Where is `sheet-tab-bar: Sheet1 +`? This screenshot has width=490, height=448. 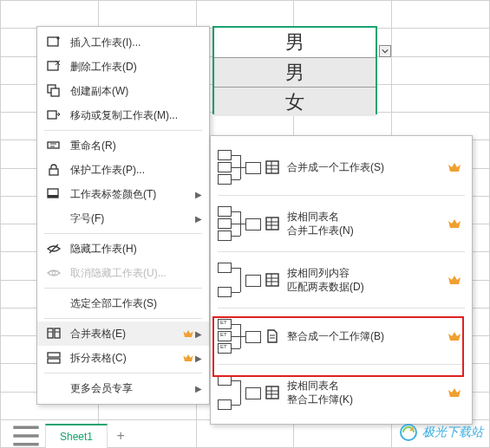
sheet-tab-bar: Sheet1 + is located at coordinates (137, 435).